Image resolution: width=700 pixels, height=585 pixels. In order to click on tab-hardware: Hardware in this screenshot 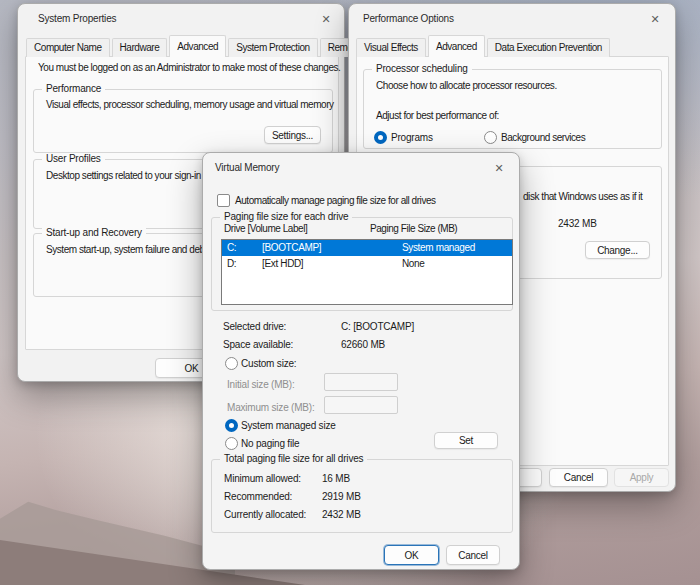, I will do `click(140, 48)`.